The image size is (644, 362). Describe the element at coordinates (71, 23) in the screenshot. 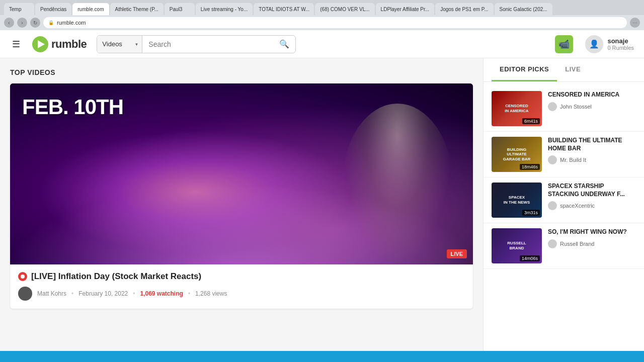

I see `address-text: rumble.com` at that location.